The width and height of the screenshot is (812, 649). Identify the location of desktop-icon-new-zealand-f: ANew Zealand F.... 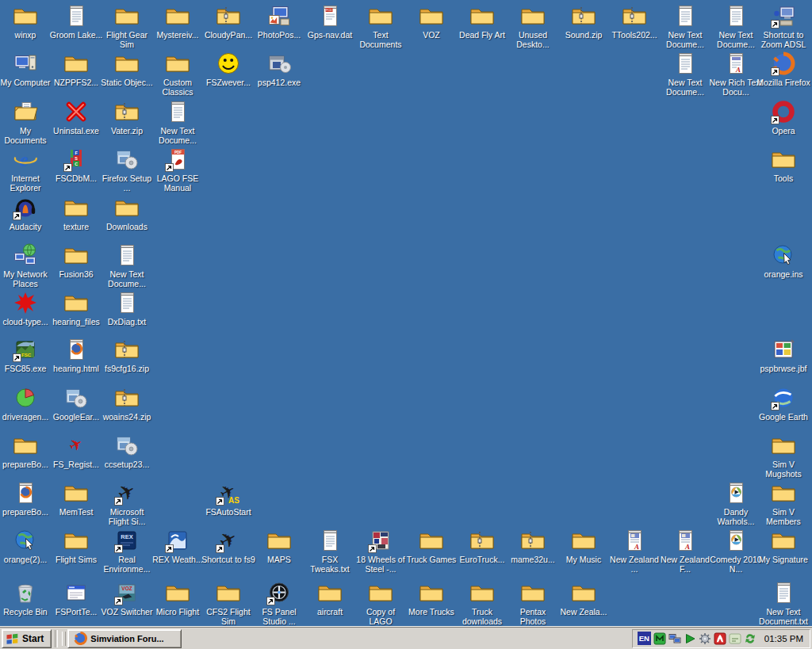
(685, 551).